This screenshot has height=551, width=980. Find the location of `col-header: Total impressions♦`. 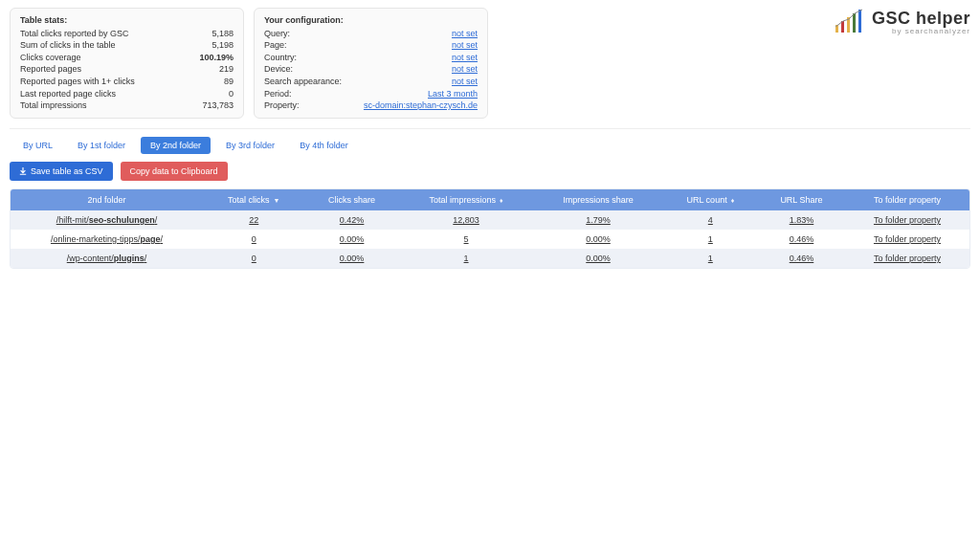

col-header: Total impressions♦ is located at coordinates (467, 200).